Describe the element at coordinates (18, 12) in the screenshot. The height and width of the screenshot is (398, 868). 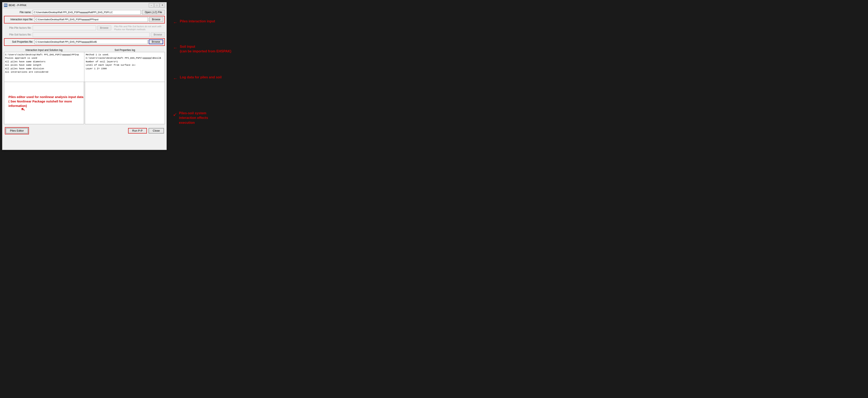
I see `file-name-label: File name:` at that location.